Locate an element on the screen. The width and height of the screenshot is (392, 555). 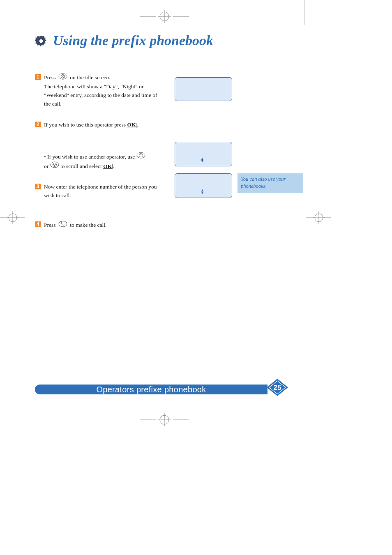
left-arrow-button-icon is located at coordinates (63, 78).